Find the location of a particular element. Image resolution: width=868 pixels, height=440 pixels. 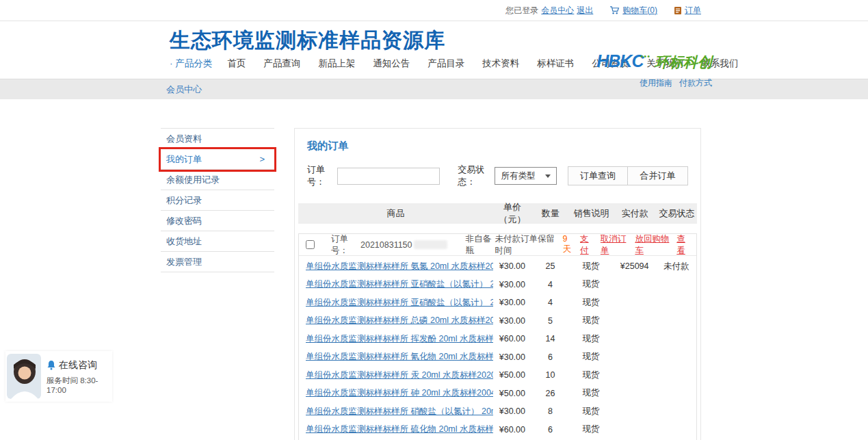

sidebar-item: 收货地址 is located at coordinates (218, 242).